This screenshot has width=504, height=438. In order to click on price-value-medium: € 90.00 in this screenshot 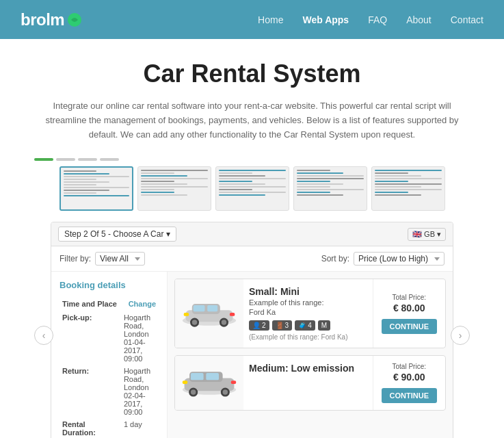, I will do `click(409, 377)`.